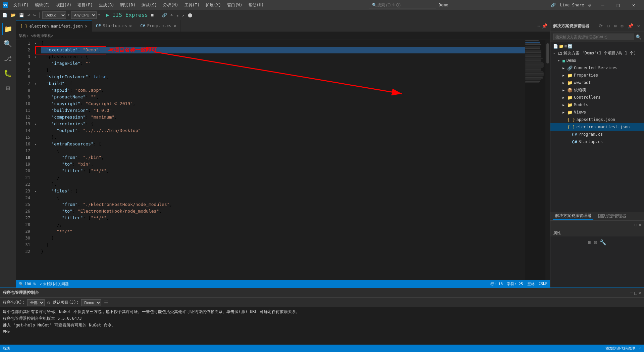  Describe the element at coordinates (603, 5) in the screenshot. I see `minimize-button: ─` at that location.